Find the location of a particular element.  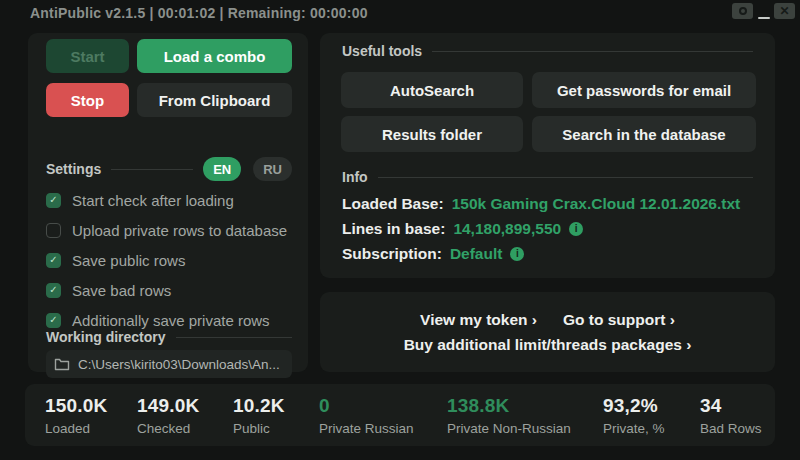

checkbox-label: Upload private rows to database is located at coordinates (180, 230).